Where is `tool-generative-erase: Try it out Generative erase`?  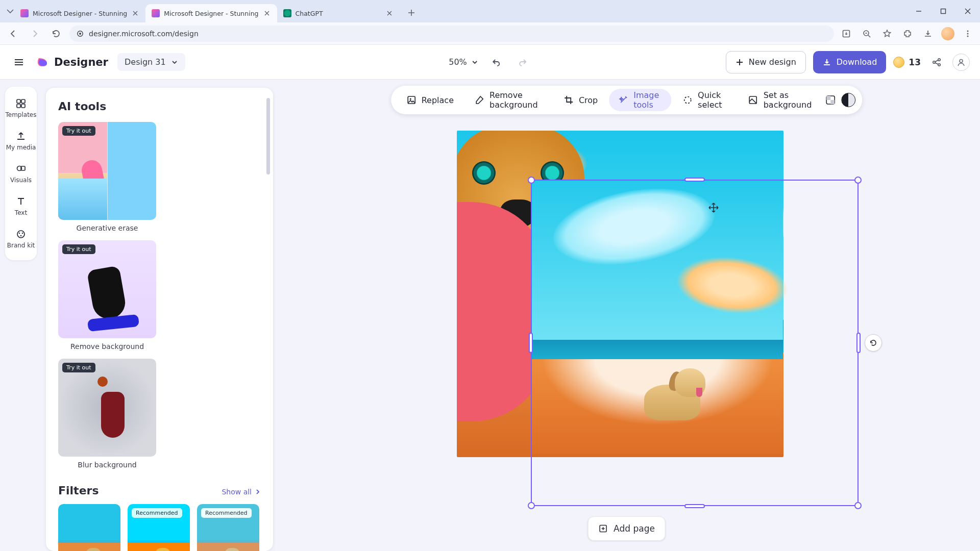
tool-generative-erase: Try it out Generative erase is located at coordinates (107, 177).